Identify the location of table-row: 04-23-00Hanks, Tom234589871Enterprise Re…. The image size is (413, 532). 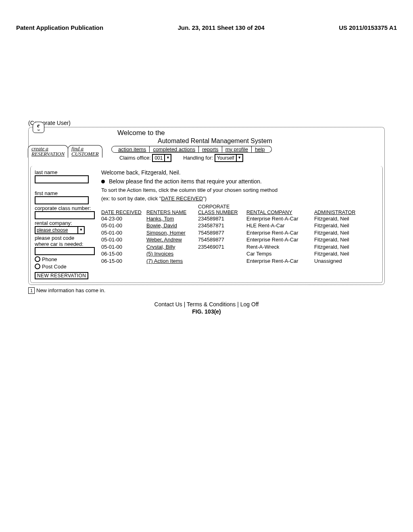
(240, 219).